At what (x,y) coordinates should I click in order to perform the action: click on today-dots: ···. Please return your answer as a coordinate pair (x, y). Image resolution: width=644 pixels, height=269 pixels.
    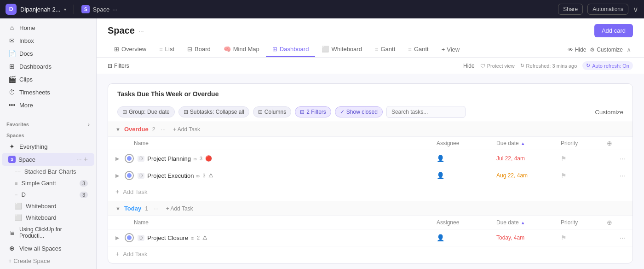
    Looking at the image, I should click on (156, 208).